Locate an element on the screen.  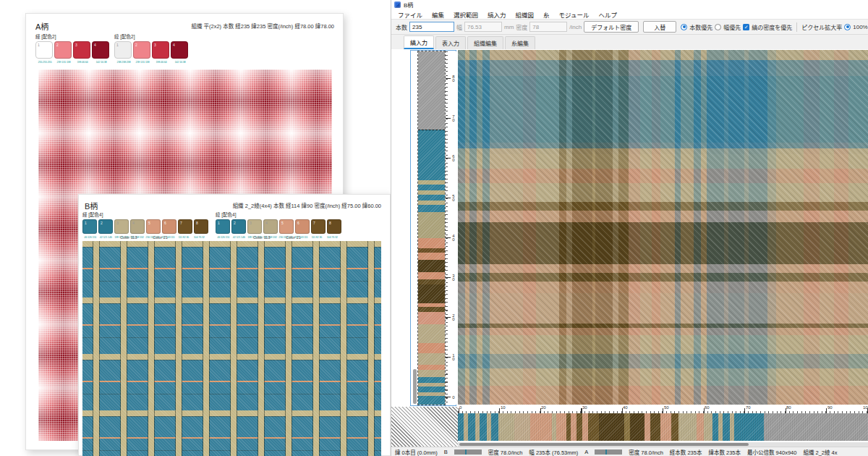
weft-position-status: 緯 0本目 (0.0mm) is located at coordinates (417, 452).